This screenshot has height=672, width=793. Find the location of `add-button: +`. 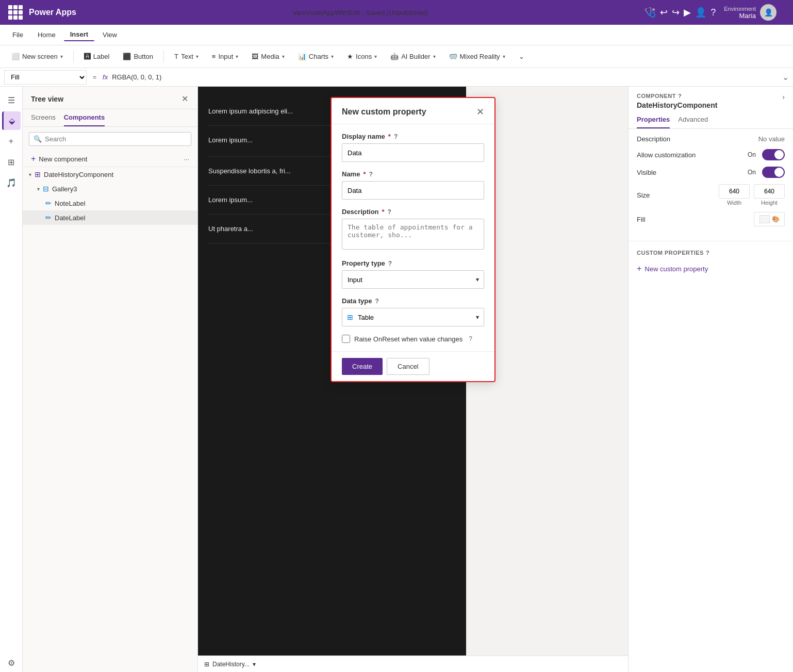

add-button: + is located at coordinates (11, 141).